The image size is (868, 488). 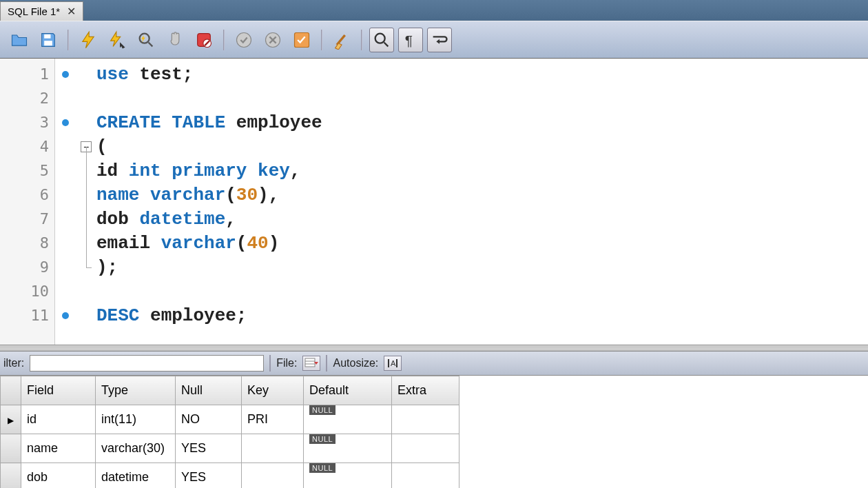 What do you see at coordinates (482, 171) in the screenshot?
I see `code-line: id int primary key,` at bounding box center [482, 171].